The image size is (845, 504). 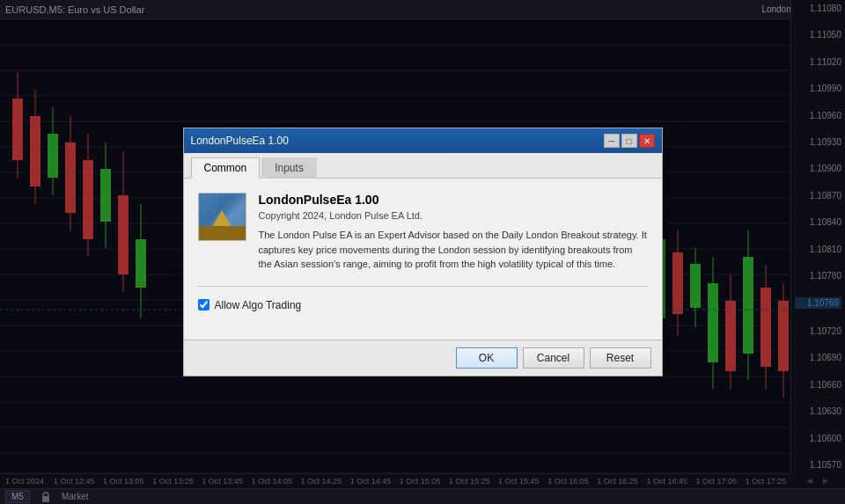 What do you see at coordinates (422, 165) in the screenshot?
I see `dialog-tabs: Common Inputs` at bounding box center [422, 165].